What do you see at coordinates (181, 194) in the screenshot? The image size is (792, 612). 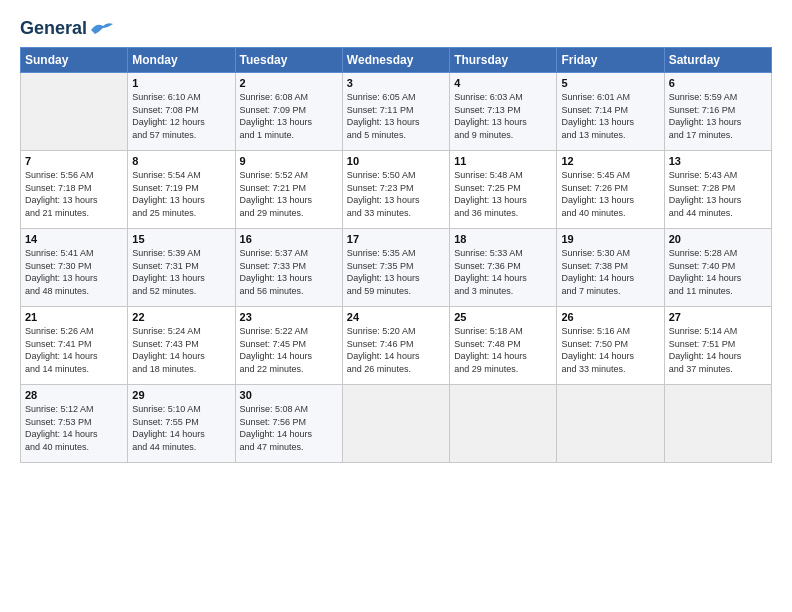 I see `day-info: Sunrise: 5:54 AM Sunset: 7:19 PM Dayligh…` at bounding box center [181, 194].